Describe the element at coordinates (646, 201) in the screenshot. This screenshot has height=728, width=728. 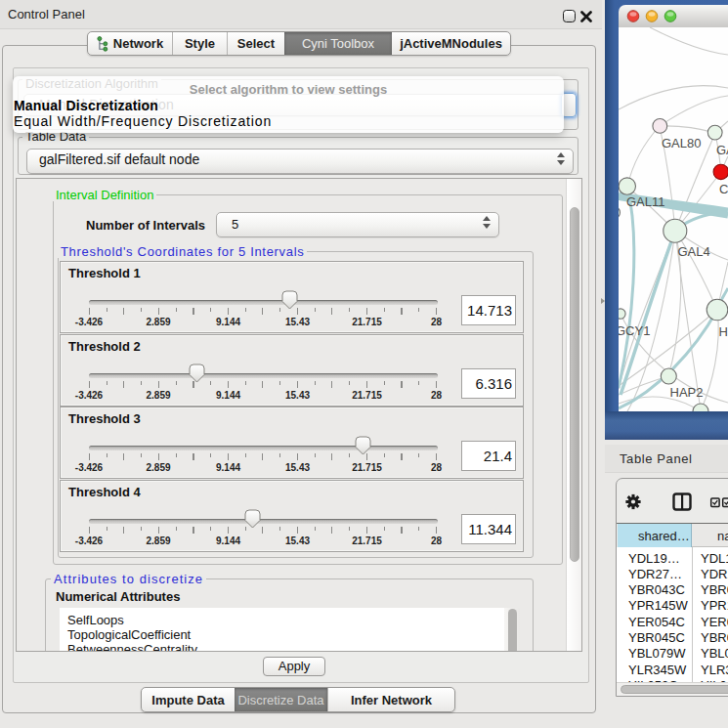
I see `svg-text: GAL11` at that location.